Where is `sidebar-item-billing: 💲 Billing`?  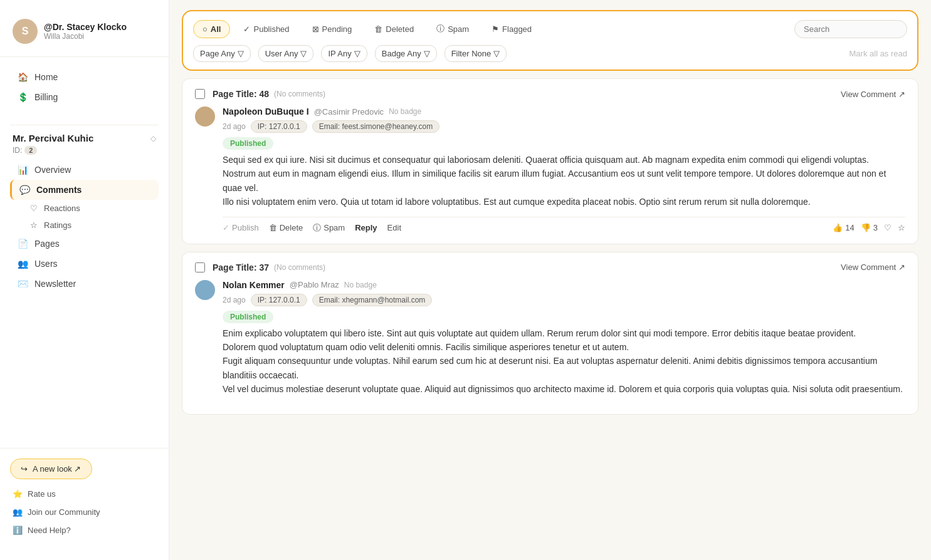 sidebar-item-billing: 💲 Billing is located at coordinates (84, 97).